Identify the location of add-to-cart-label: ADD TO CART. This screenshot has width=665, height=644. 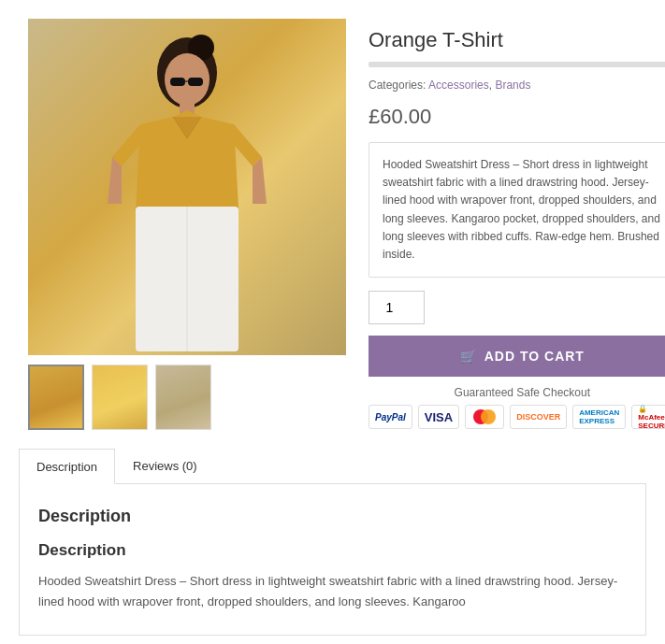
(535, 356).